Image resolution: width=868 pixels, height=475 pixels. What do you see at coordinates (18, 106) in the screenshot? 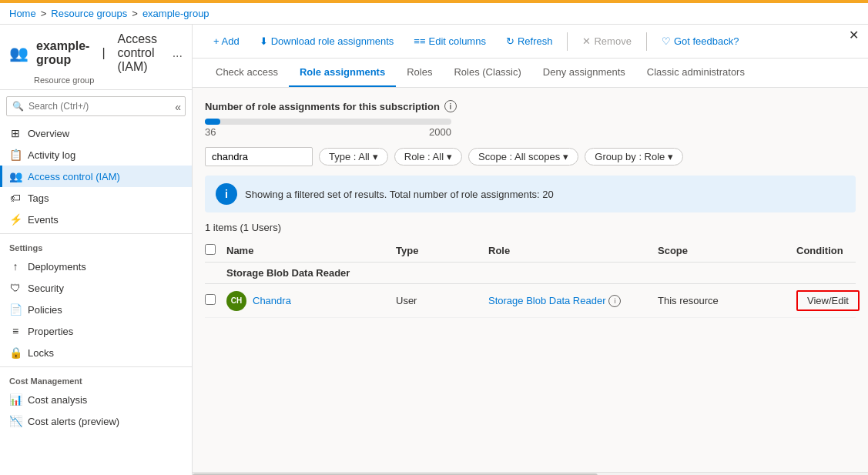
I see `search-icon: 🔍` at bounding box center [18, 106].